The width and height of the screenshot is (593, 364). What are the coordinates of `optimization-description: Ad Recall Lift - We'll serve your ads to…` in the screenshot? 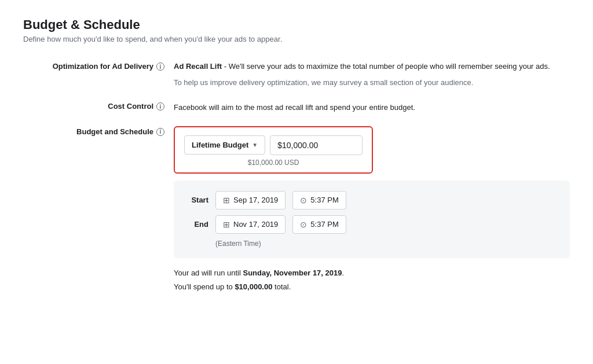 It's located at (372, 67).